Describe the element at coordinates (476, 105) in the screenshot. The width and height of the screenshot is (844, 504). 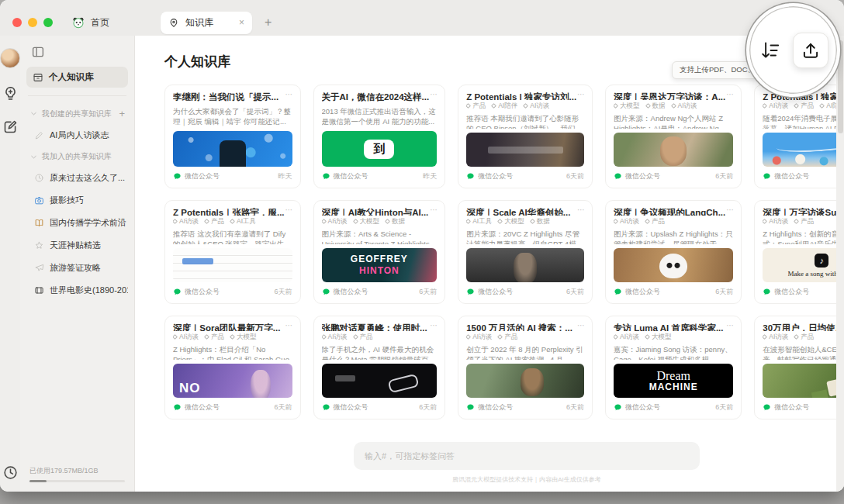
I see `tag: 产品` at that location.